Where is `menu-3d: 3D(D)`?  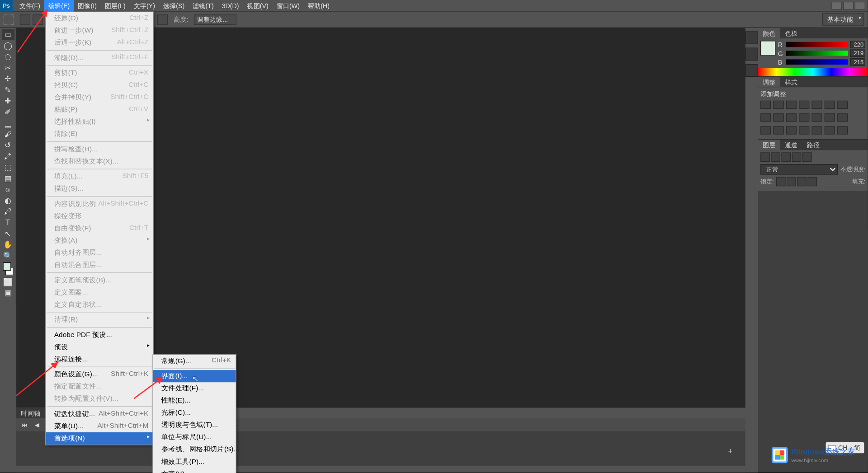
menu-3d: 3D(D) is located at coordinates (231, 5).